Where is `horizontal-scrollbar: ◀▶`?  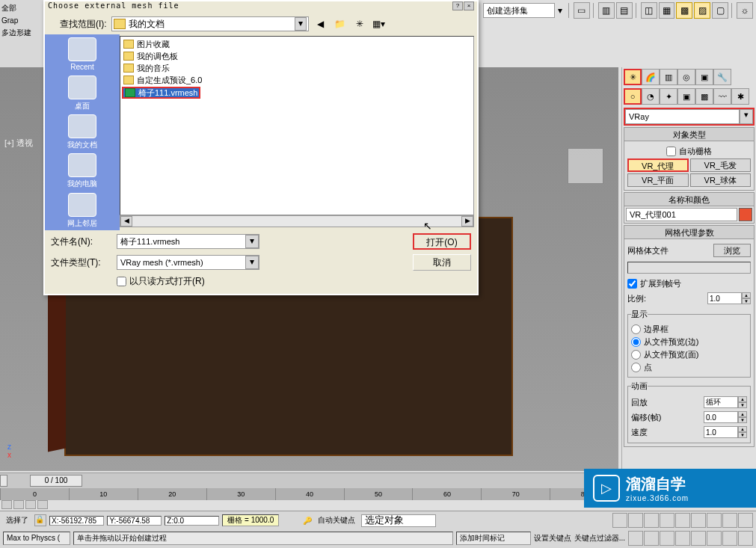
horizontal-scrollbar: ◀▶ is located at coordinates (297, 221).